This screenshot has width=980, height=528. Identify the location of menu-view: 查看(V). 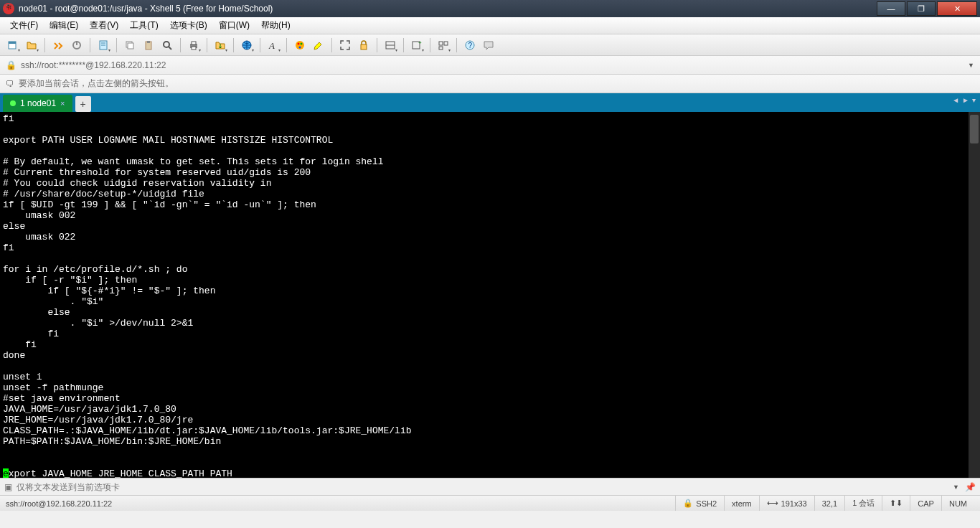
(104, 26).